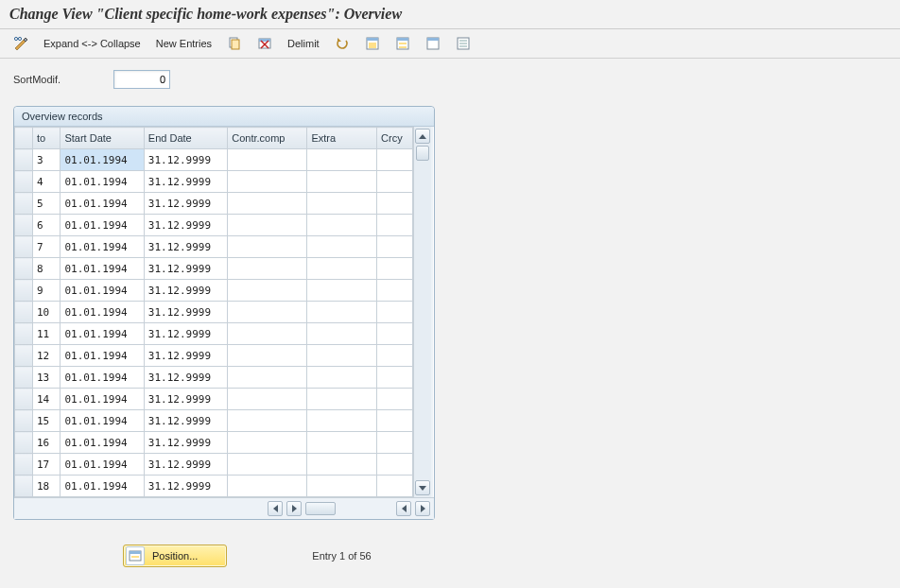 This screenshot has height=588, width=900. What do you see at coordinates (320, 509) in the screenshot?
I see `hscroll-thumb` at bounding box center [320, 509].